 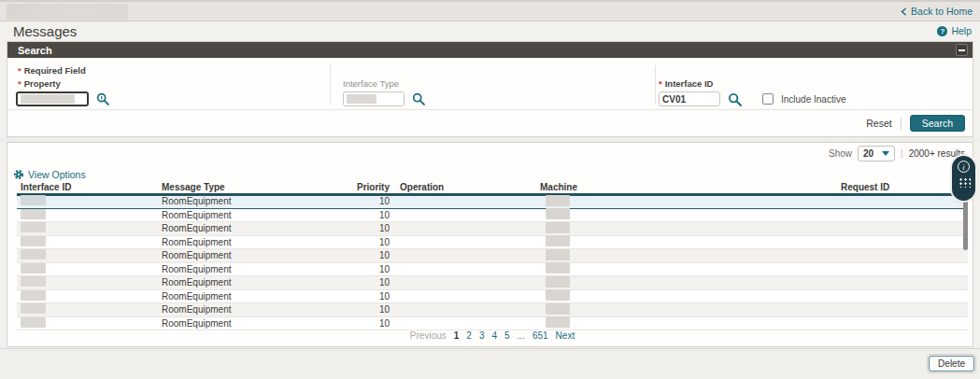 I want to click on include-inactive-checkbox, so click(x=768, y=99).